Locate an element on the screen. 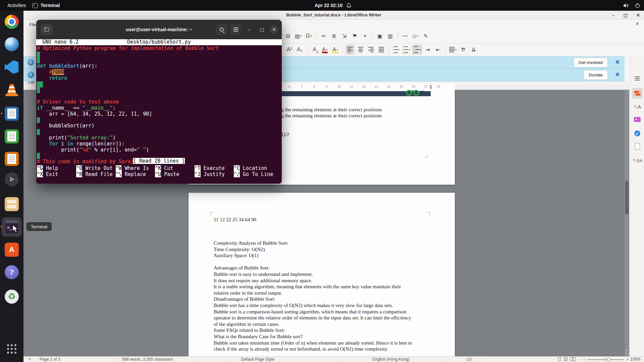 This screenshot has height=362, width=644. dock-item-impress is located at coordinates (12, 159).